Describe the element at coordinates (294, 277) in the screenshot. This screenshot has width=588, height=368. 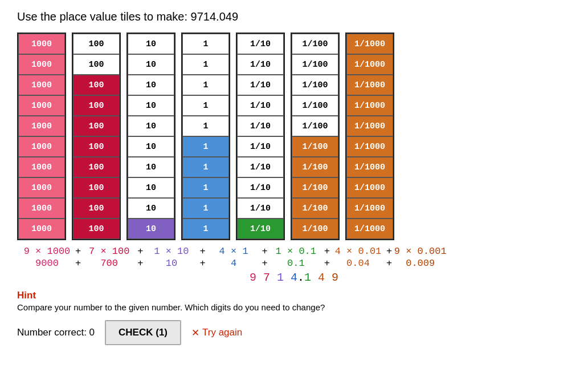
I see `combined-number: 9 7 1 4.1 4 9` at that location.